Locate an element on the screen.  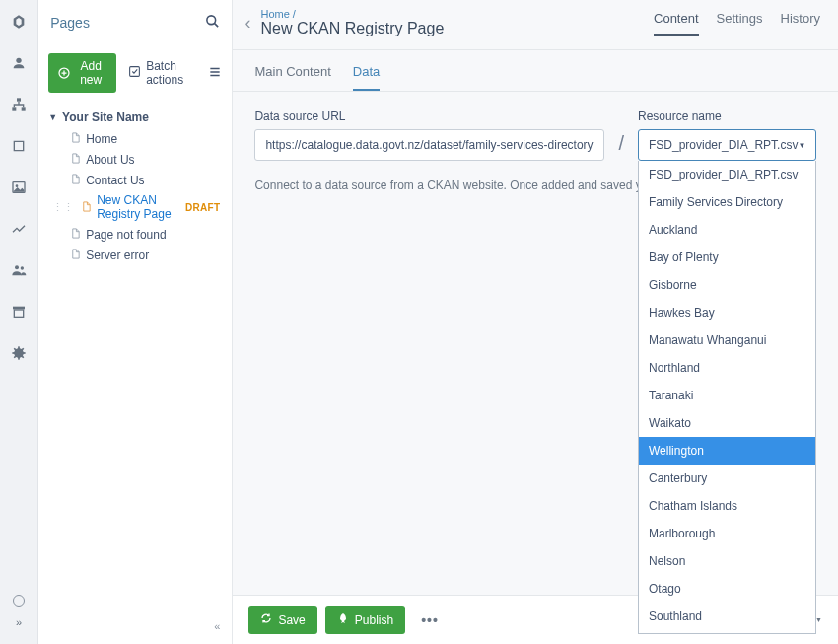
breadcrumb: Home / is located at coordinates (352, 14).